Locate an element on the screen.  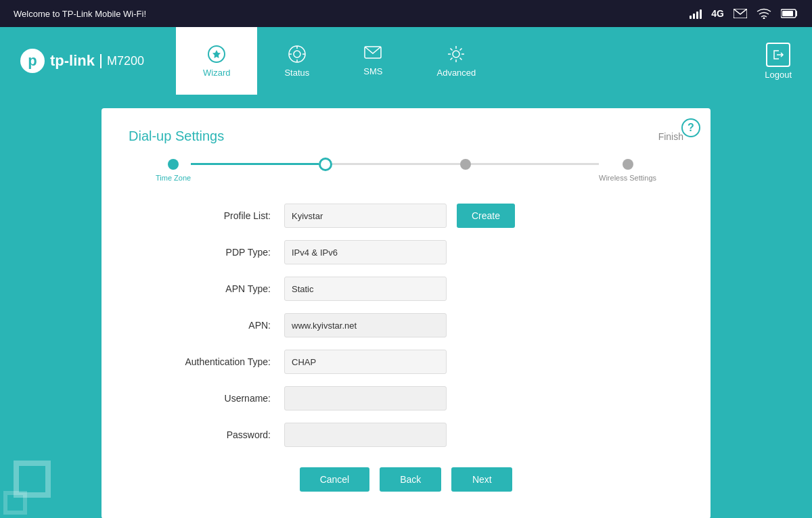
card-header: Dial-up Settings Finish is located at coordinates (406, 137).